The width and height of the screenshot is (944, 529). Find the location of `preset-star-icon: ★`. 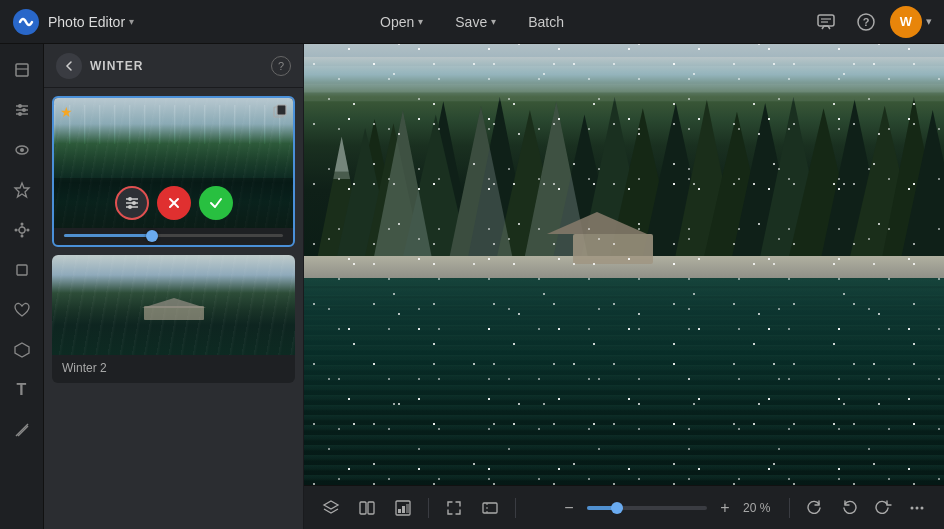

preset-star-icon: ★ is located at coordinates (66, 112).